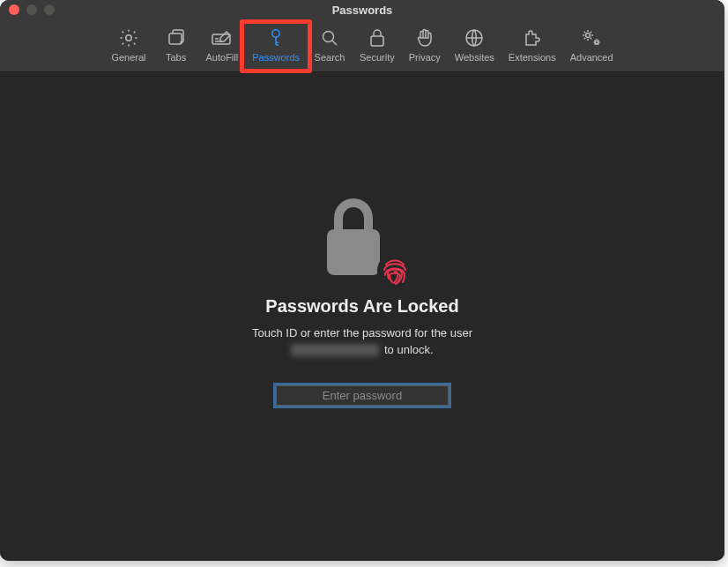 The image size is (728, 567). What do you see at coordinates (474, 38) in the screenshot?
I see `globe-icon` at bounding box center [474, 38].